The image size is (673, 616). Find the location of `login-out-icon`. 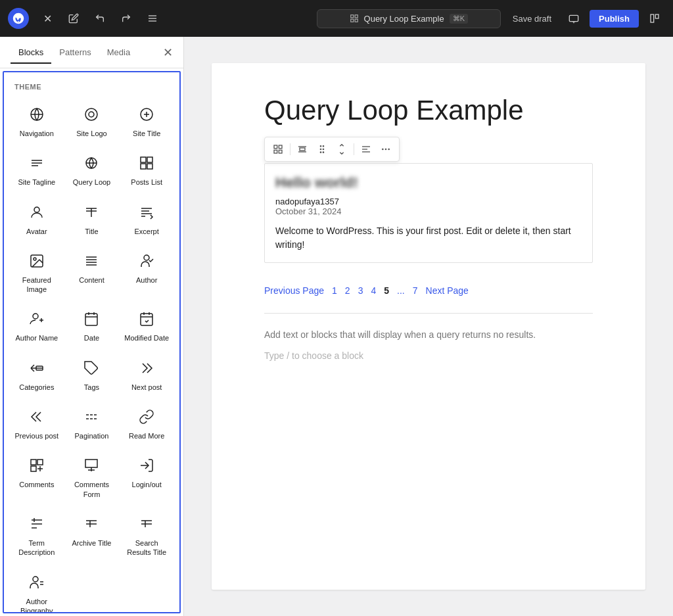

login-out-icon is located at coordinates (147, 465).